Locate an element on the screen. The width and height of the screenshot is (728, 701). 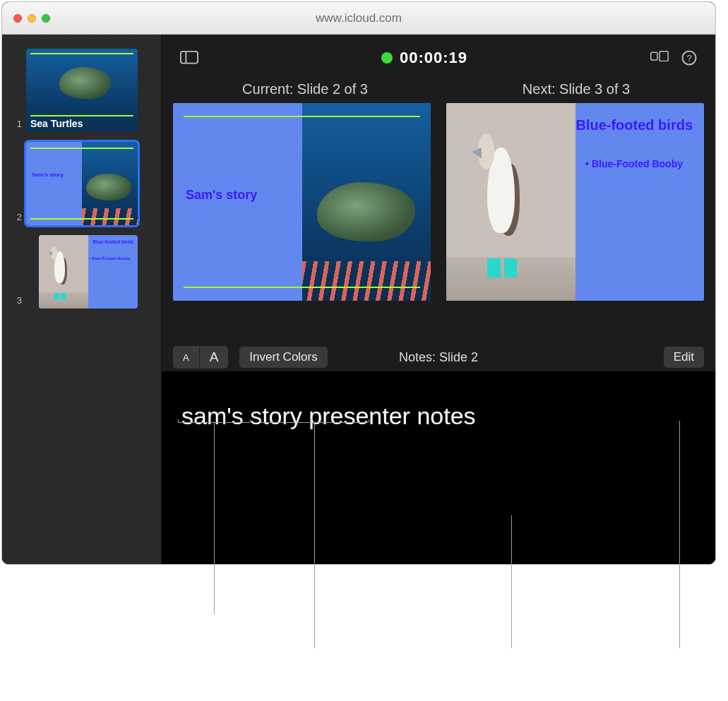
thumb-title: Sea Turtles is located at coordinates (56, 124).